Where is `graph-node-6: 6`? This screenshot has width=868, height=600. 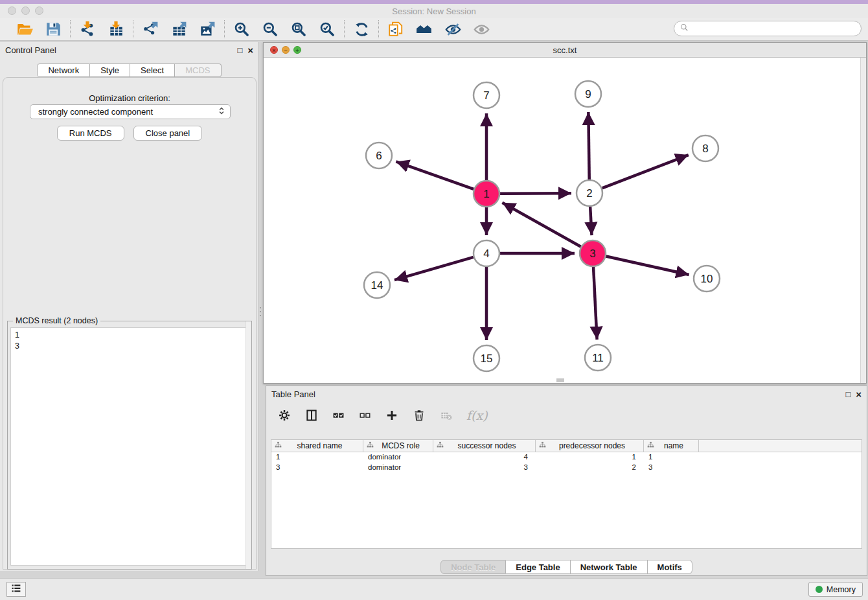
graph-node-6: 6 is located at coordinates (379, 156).